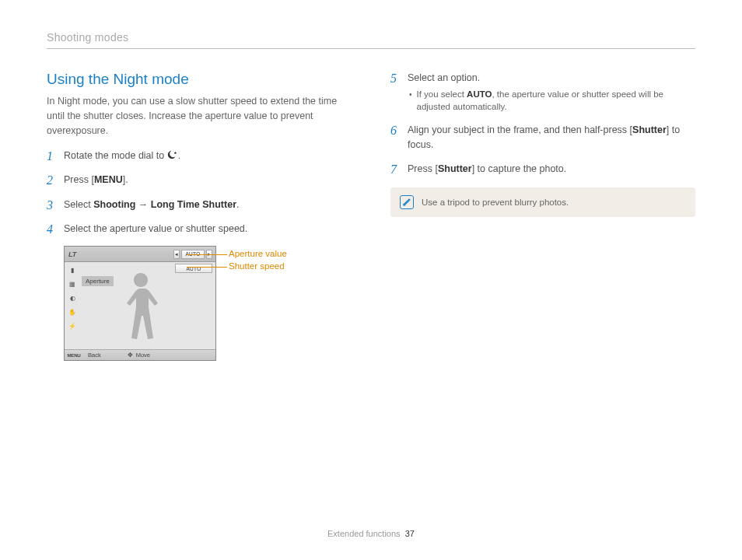  Describe the element at coordinates (194, 268) in the screenshot. I see `auto-chip: AUTO` at that location.